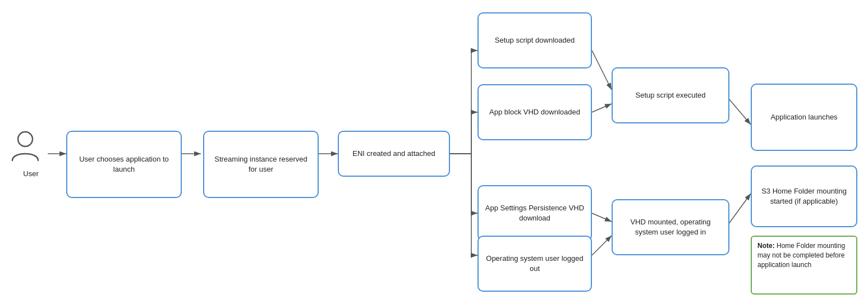 The height and width of the screenshot is (308, 868). What do you see at coordinates (261, 164) in the screenshot?
I see `streaming-instance-node: Streaming instance reserved for user` at bounding box center [261, 164].